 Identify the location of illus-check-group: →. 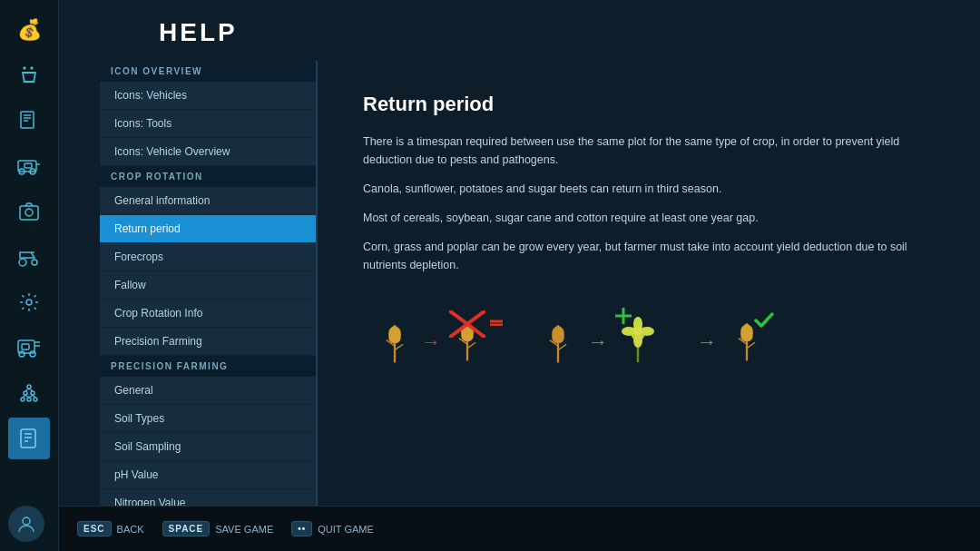
(733, 341).